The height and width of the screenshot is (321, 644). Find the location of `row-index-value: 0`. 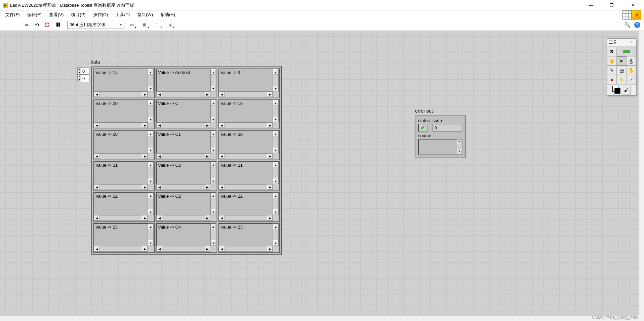

row-index-value: 0 is located at coordinates (85, 71).